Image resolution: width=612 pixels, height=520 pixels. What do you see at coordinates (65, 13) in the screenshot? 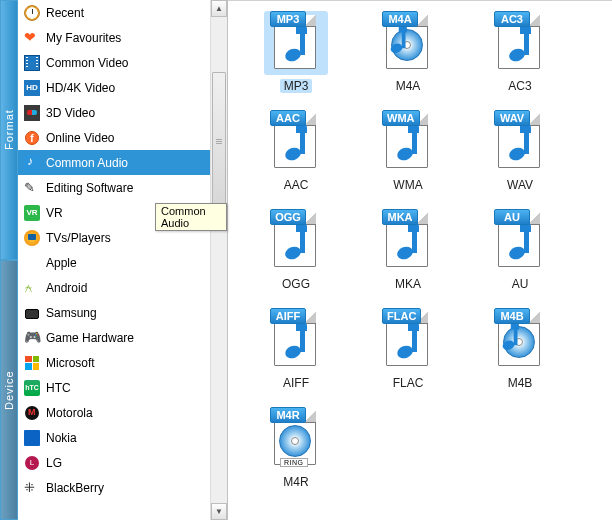
I see `sidebar-item-label: Recent` at bounding box center [65, 13].